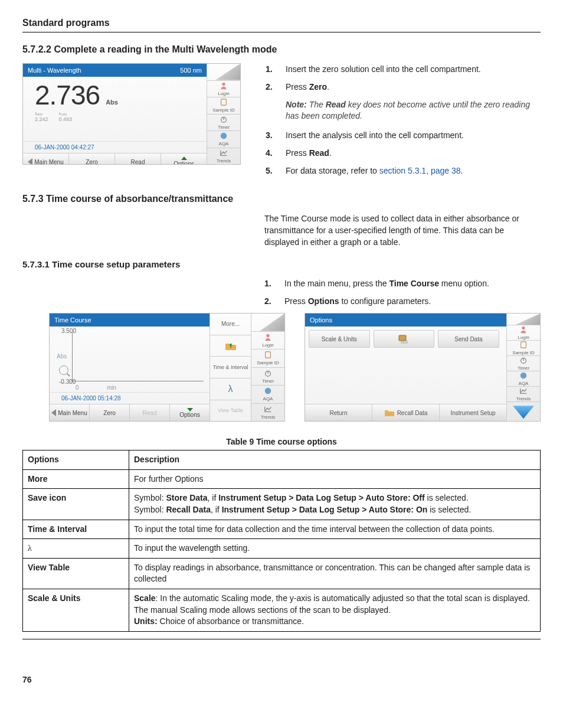  What do you see at coordinates (64, 370) in the screenshot?
I see `magnifier-icon` at bounding box center [64, 370].